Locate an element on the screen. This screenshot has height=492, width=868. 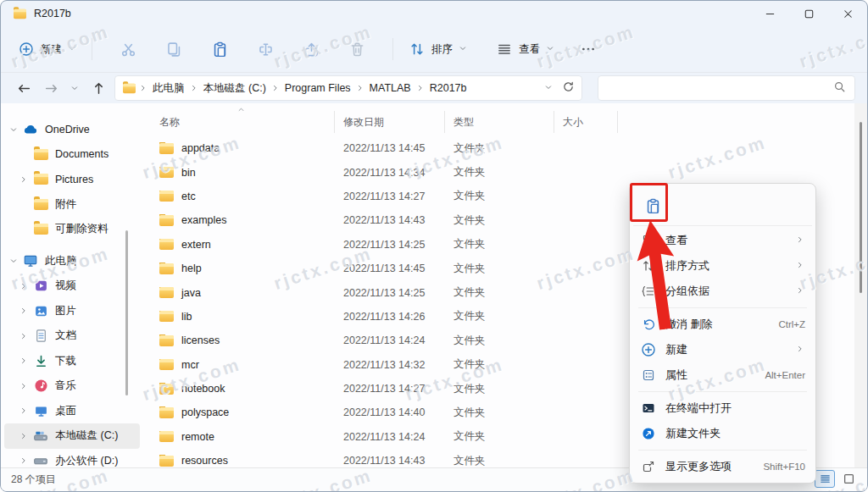
back-button is located at coordinates (24, 88).